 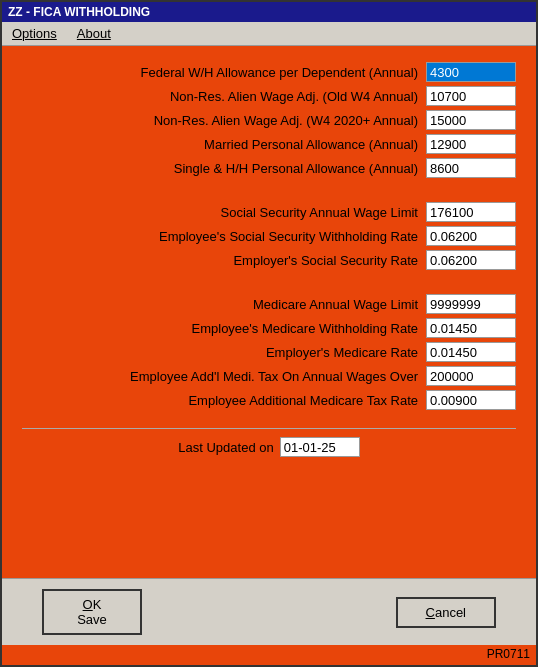 What do you see at coordinates (290, 120) in the screenshot?
I see `label-nonres-new: Non-Res. Alien Wage Adj. (W4 2020+ Annua…` at bounding box center [290, 120].